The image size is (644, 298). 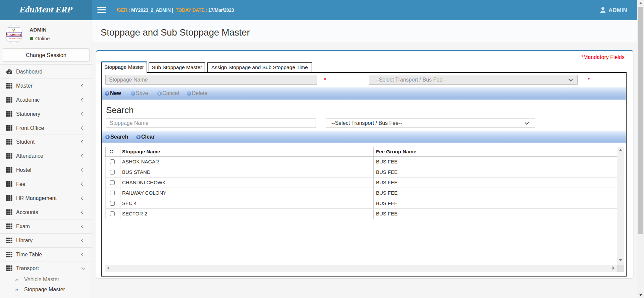 I want to click on svg-text: Ɛ, so click(x=7, y=35).